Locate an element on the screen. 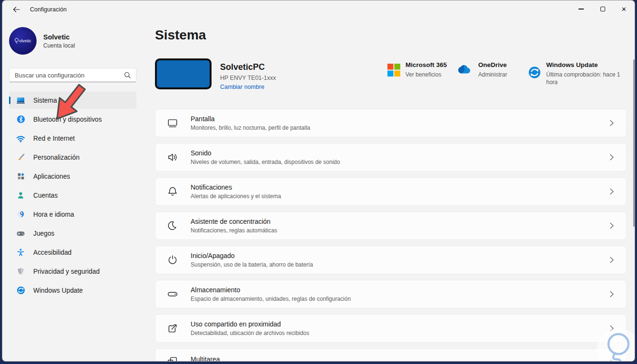 This screenshot has width=637, height=364. settings-row-title: Inicio/Apagado is located at coordinates (252, 256).